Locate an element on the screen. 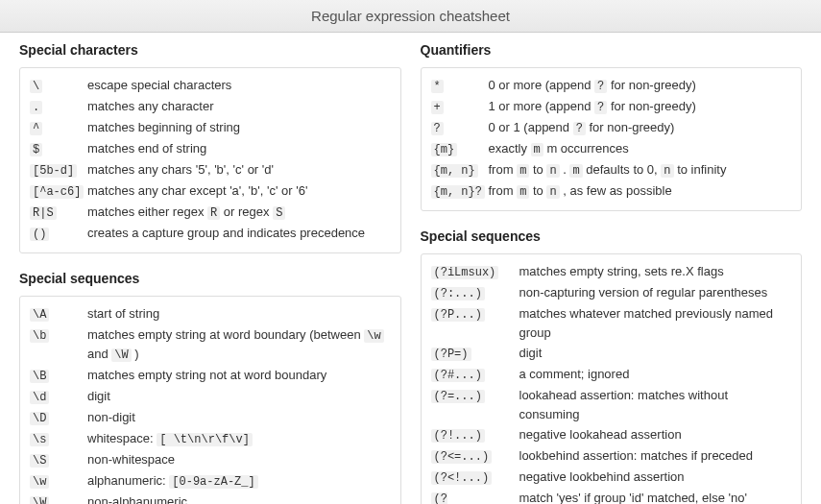 This screenshot has width=821, height=504. cheatsheet-row: (?P...)matches whatever matched previous… is located at coordinates (612, 323).